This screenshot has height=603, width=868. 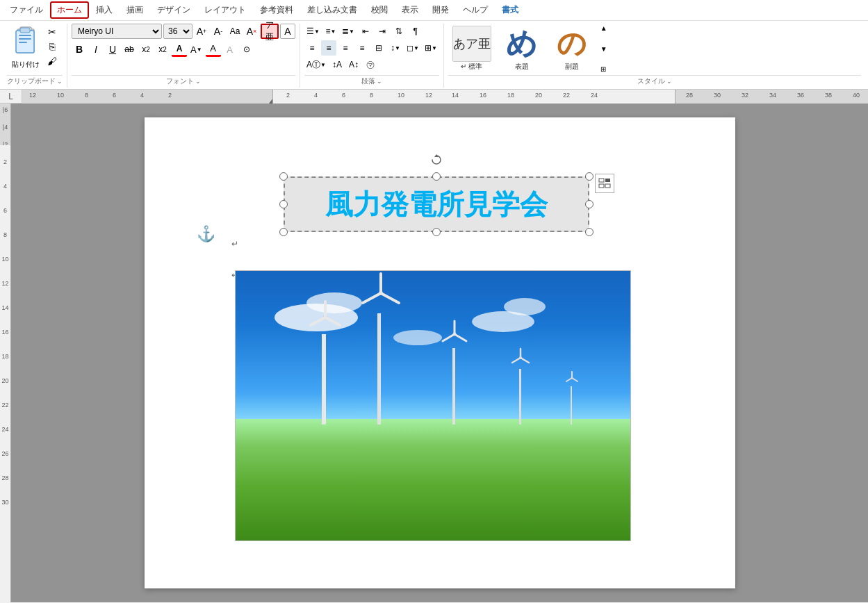 I want to click on decrease-indent-btn: ⇤, so click(x=366, y=31).